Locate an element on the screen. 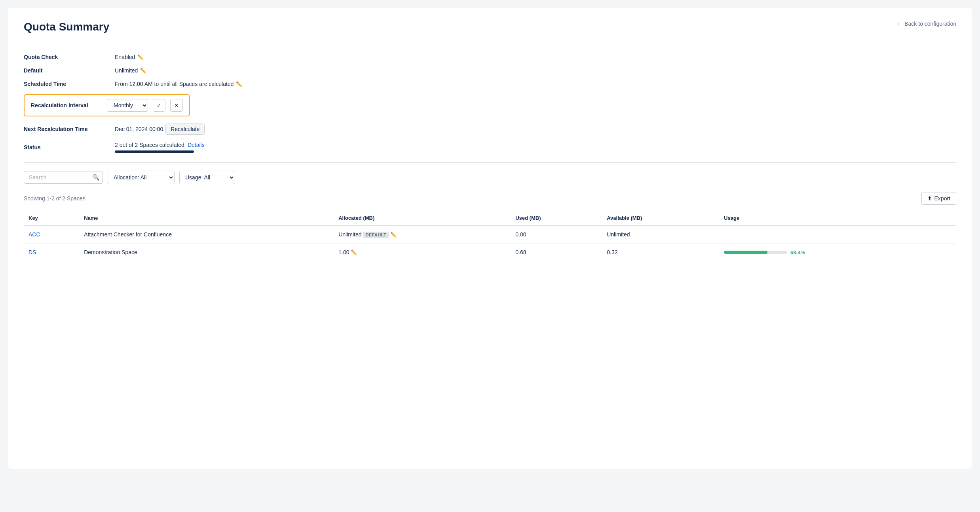 This screenshot has height=512, width=980. space-usage is located at coordinates (838, 234).